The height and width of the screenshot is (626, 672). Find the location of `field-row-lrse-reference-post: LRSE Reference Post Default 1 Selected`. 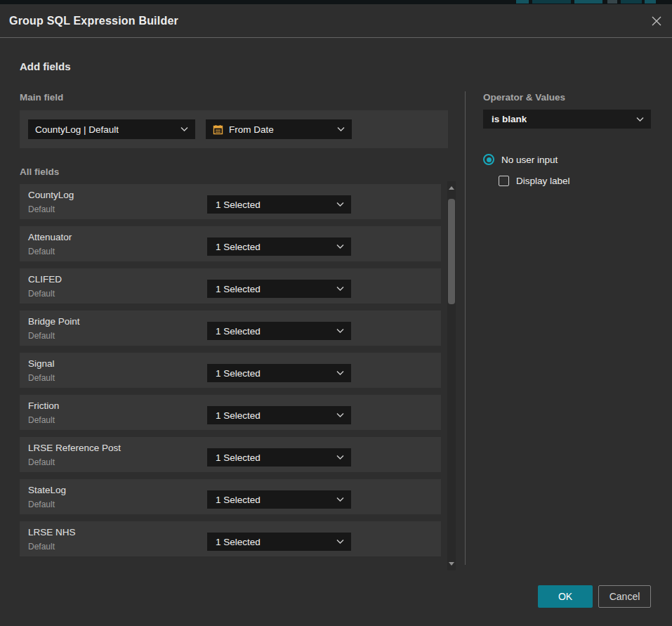

field-row-lrse-reference-post: LRSE Reference Post Default 1 Selected is located at coordinates (230, 455).